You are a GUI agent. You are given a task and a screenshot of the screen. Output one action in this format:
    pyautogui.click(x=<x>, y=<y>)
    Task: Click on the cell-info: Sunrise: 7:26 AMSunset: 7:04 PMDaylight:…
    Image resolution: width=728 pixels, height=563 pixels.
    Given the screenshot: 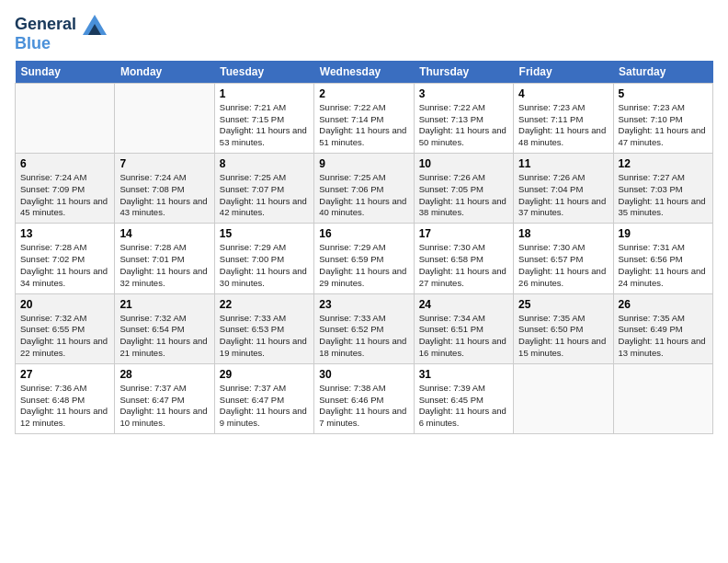 What is the action you would take?
    pyautogui.click(x=563, y=195)
    